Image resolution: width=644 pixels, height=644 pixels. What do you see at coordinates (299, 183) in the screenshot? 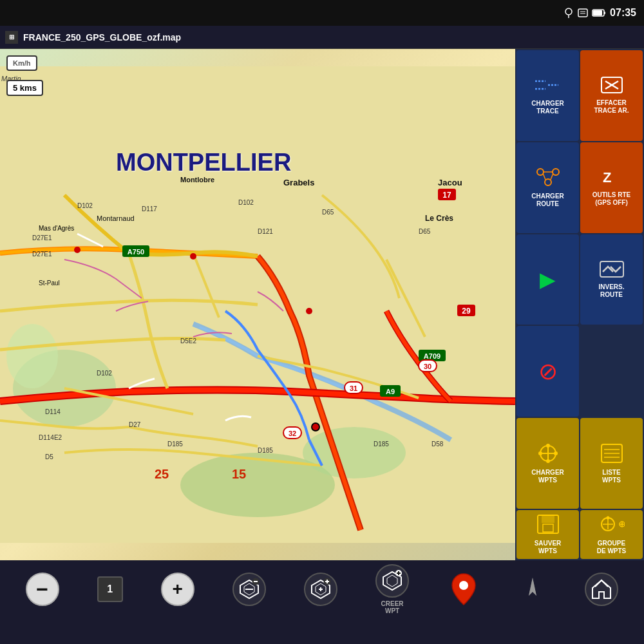
I see `svg-text: Grabels` at bounding box center [299, 183].